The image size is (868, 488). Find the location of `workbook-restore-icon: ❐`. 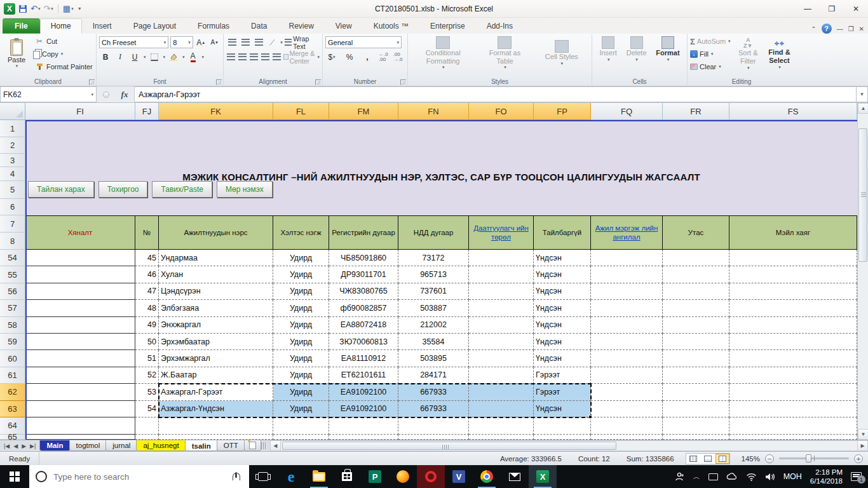

workbook-restore-icon: ❐ is located at coordinates (851, 29).